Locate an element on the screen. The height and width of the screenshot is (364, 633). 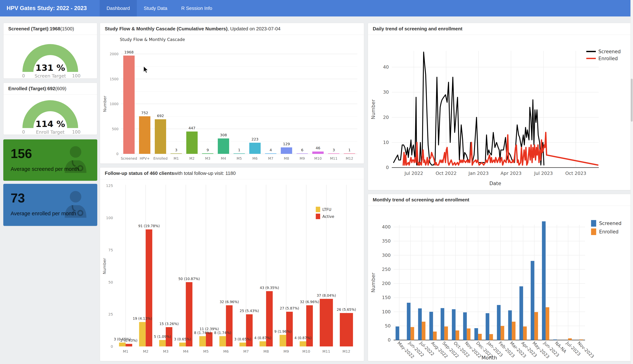
svg-text: 9 is located at coordinates (208, 150).